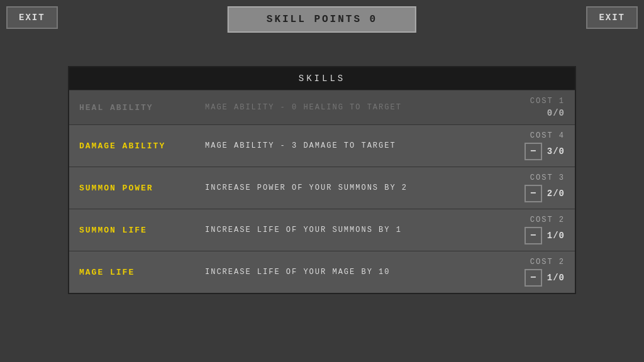  What do you see at coordinates (556, 151) in the screenshot?
I see `cost-value-damage-ability: 3/0` at bounding box center [556, 151].